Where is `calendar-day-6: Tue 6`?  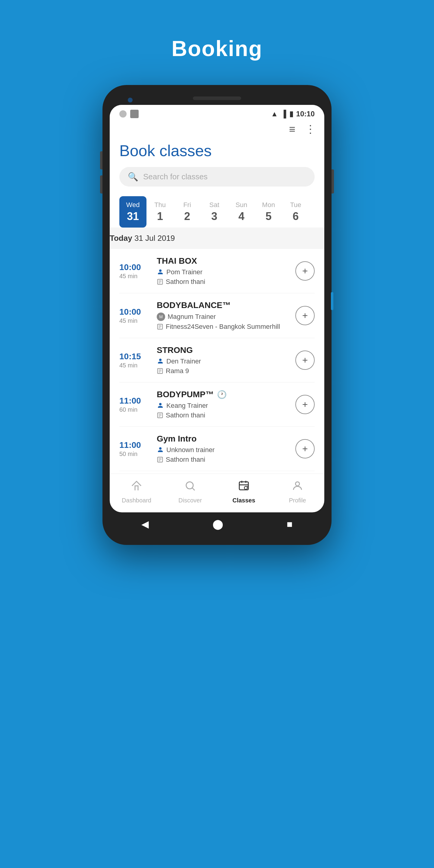 calendar-day-6: Tue 6 is located at coordinates (296, 212).